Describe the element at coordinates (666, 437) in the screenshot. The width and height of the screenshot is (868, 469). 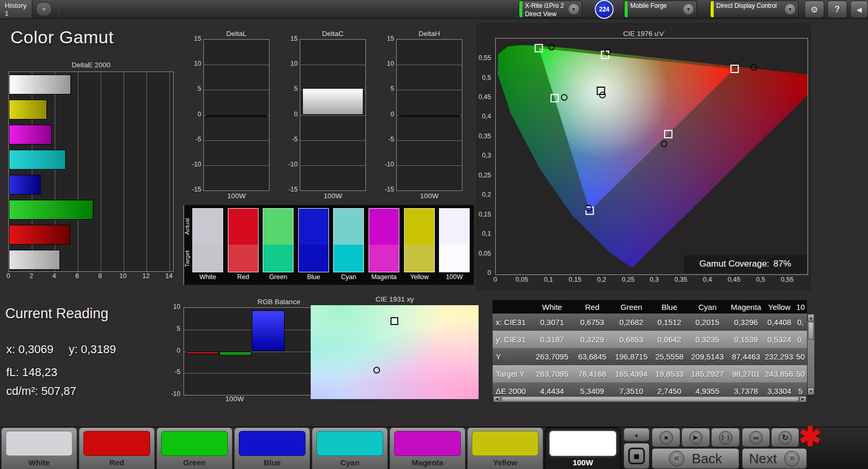
I see `stop-button: ■` at that location.